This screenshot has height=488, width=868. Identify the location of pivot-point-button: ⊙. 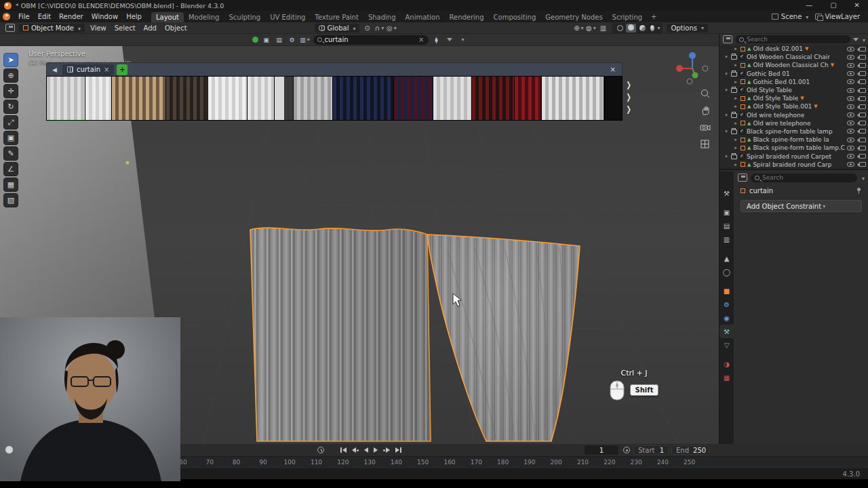
(367, 28).